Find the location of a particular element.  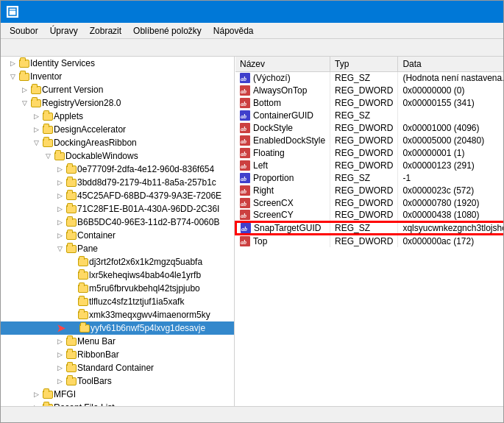

tree-item-current-version: ▷ Current Version is located at coordinates (118, 90).